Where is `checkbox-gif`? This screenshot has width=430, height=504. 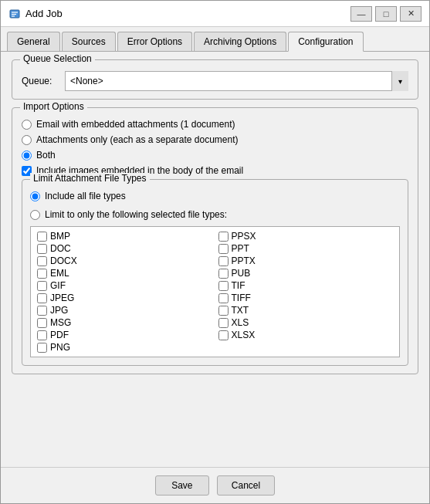
checkbox-gif is located at coordinates (42, 286).